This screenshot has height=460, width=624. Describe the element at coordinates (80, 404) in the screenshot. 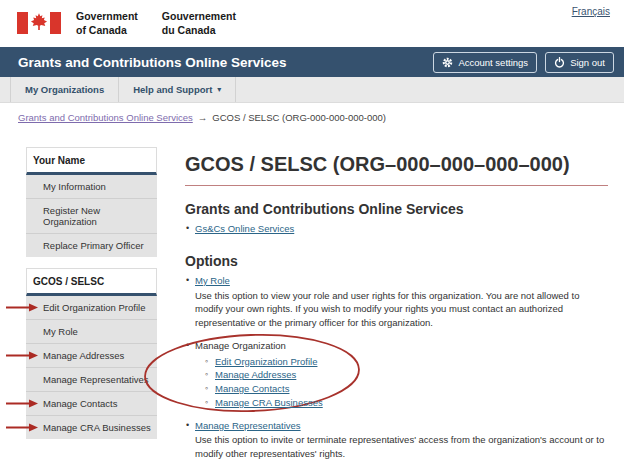

I see `sidebar-item-label: Manage Contacts` at that location.